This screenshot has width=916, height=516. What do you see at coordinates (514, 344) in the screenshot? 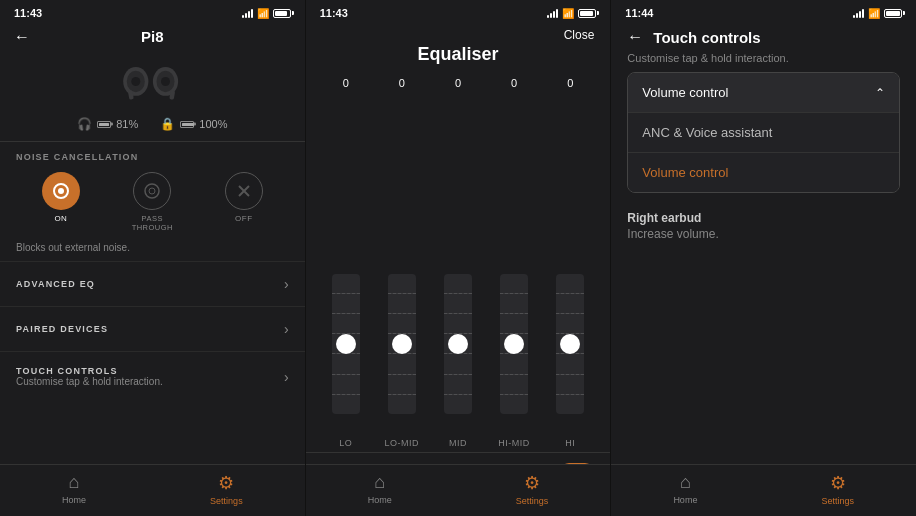
I see `eq-handle-himid` at bounding box center [514, 344].